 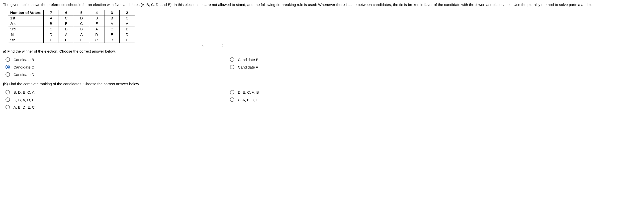 What do you see at coordinates (244, 67) in the screenshot?
I see `option-row: Candidate A` at bounding box center [244, 67].